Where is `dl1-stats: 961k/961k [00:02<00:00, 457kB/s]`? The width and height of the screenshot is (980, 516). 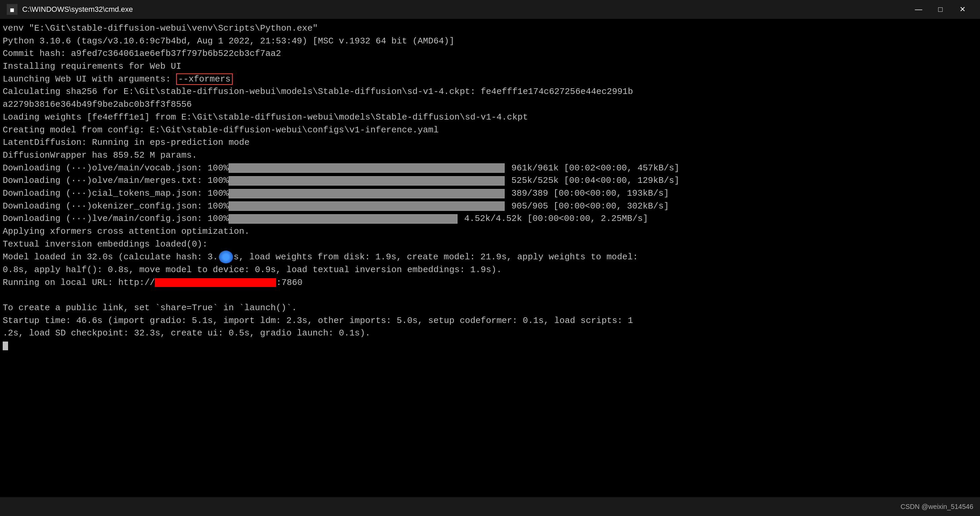 dl1-stats: 961k/961k [00:02<00:00, 457kB/s] is located at coordinates (595, 168).